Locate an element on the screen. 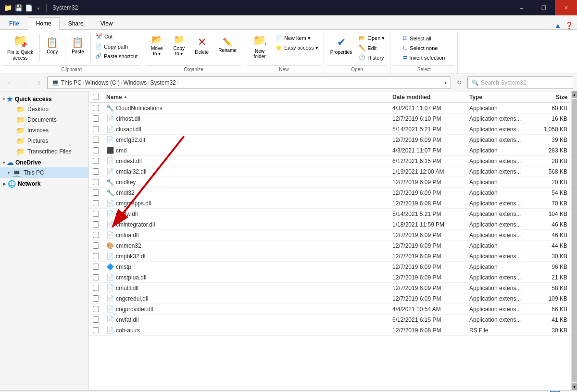 This screenshot has width=577, height=392. paste-button: 📋 Paste is located at coordinates (78, 45).